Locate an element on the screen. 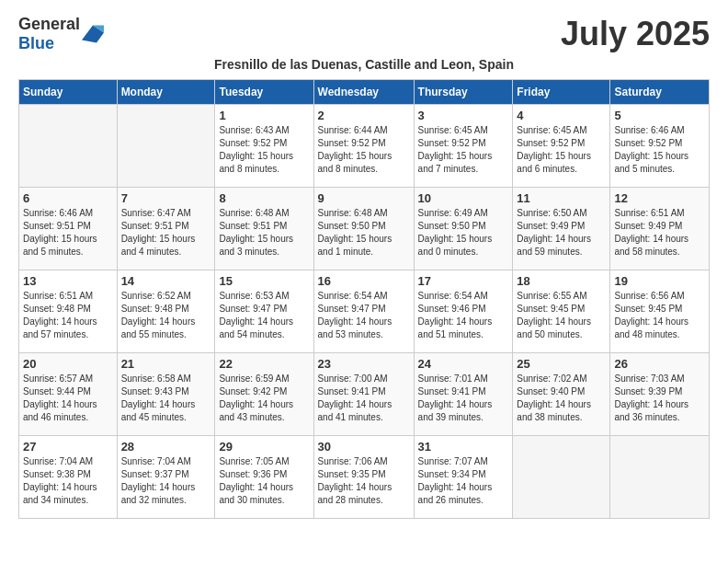 Image resolution: width=728 pixels, height=563 pixels. day-cell: 30Sunrise: 7:06 AM Sunset: 9:35 PM Dayli… is located at coordinates (364, 477).